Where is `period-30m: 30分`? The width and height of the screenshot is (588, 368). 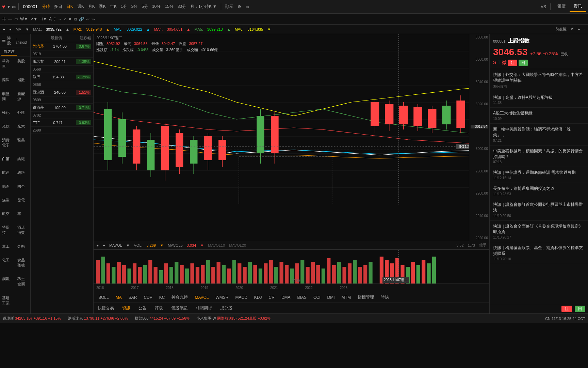 period-30m: 30分 is located at coordinates (182, 7).